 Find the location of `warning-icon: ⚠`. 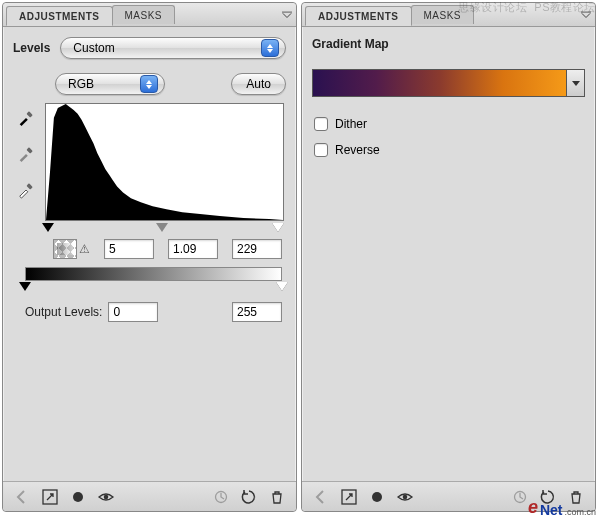

warning-icon: ⚠ is located at coordinates (84, 249).